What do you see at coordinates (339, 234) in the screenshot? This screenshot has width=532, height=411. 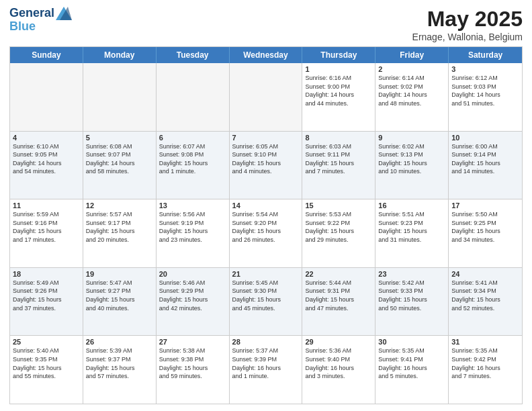 I see `calendar-cell-15: 15Sunrise: 5:53 AM Sunset: 9:22 PM Dayli…` at bounding box center [339, 234].